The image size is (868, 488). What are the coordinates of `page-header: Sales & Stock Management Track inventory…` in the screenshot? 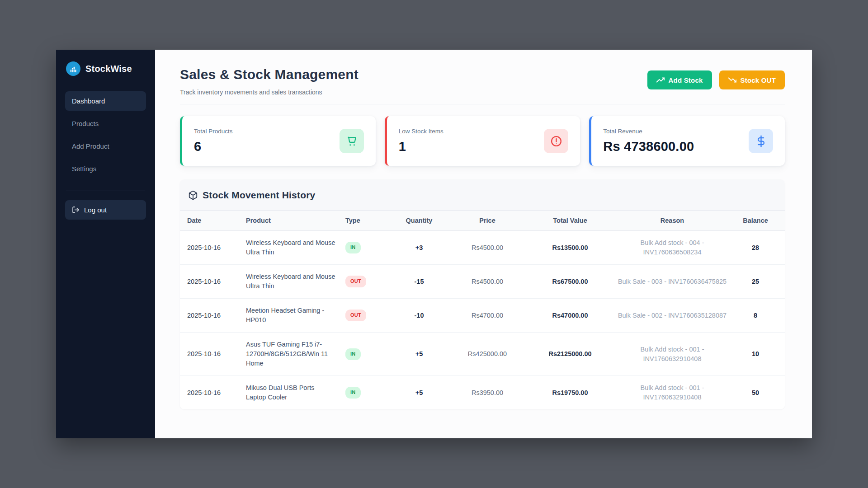 It's located at (482, 81).